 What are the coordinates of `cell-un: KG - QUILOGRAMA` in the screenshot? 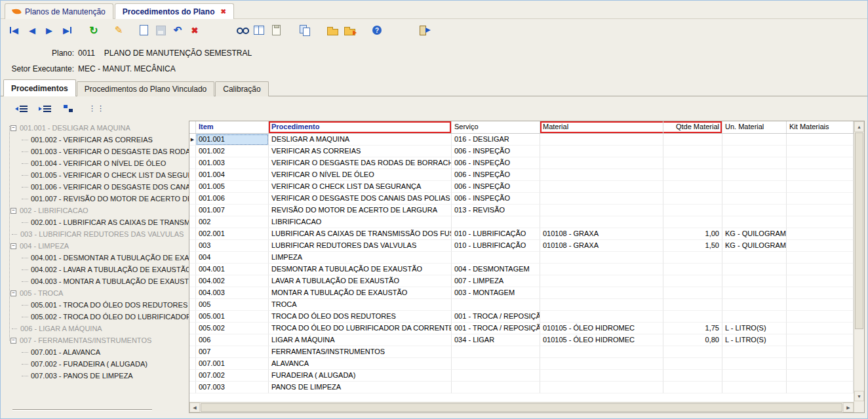 It's located at (755, 234).